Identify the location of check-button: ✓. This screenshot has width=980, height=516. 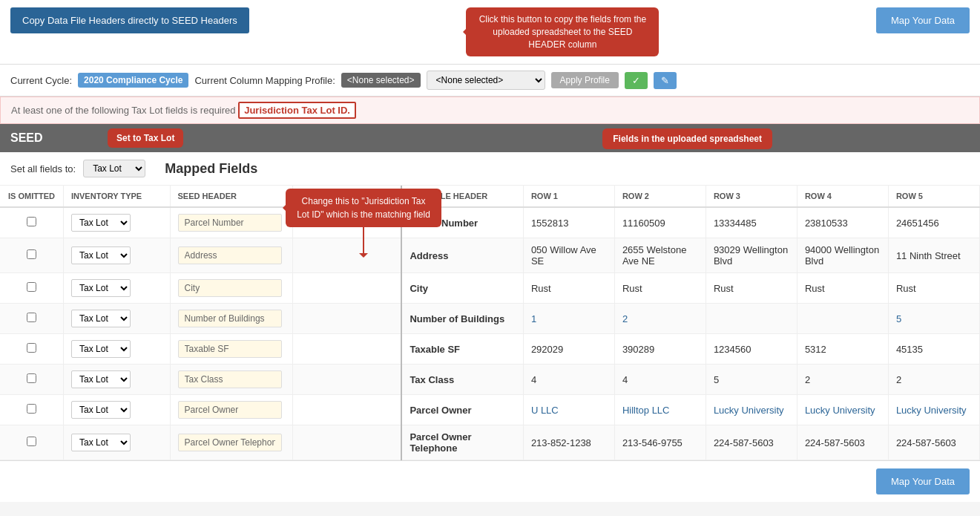
(637, 80).